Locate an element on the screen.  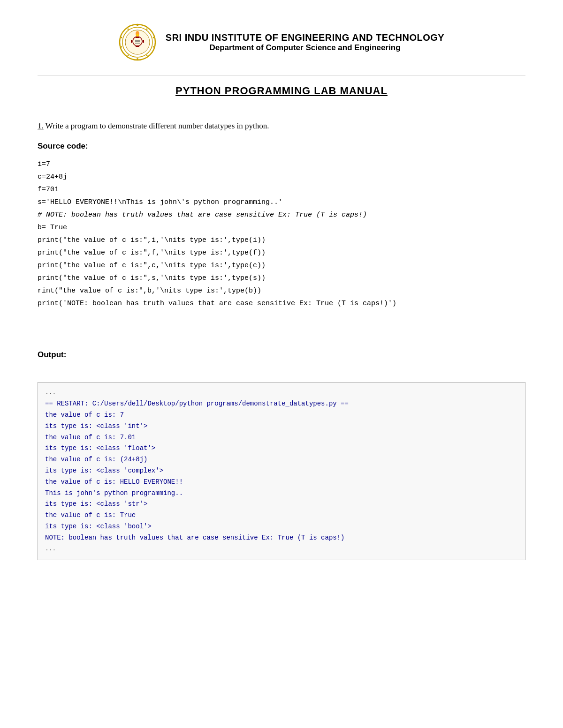
header-text-block: SRI INDU INSTITUTE OF ENGINEERING AND TE… is located at coordinates (305, 42).